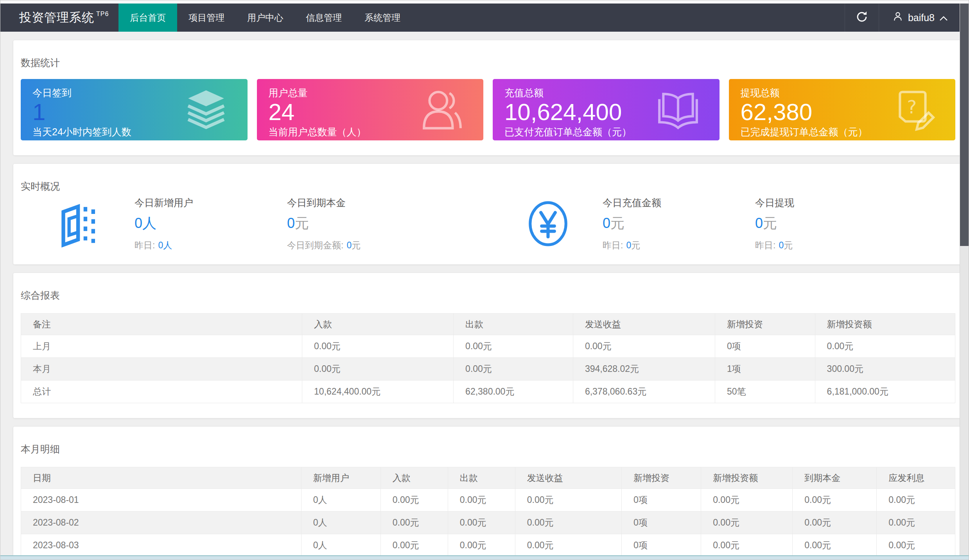 The height and width of the screenshot is (560, 969). Describe the element at coordinates (488, 109) in the screenshot. I see `stat-cards: 今日签到 1 当天24小时内签到人数 用户总量 24 当前用户总数量（人） 充值…` at that location.